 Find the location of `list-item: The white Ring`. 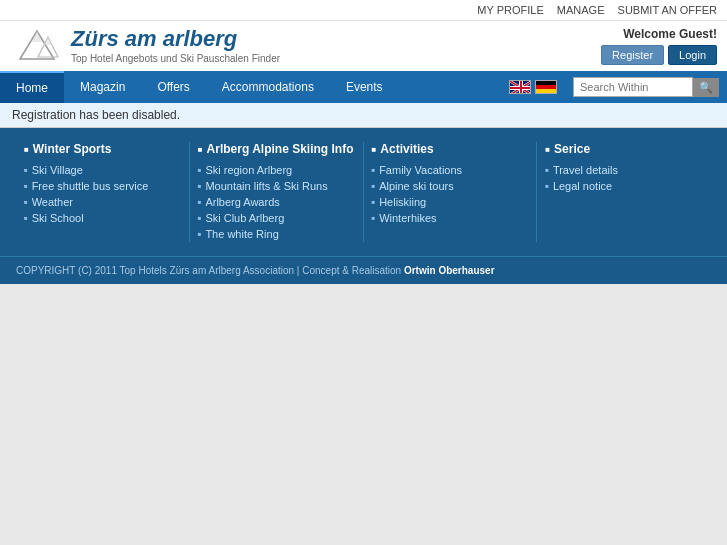

list-item: The white Ring is located at coordinates (276, 234).